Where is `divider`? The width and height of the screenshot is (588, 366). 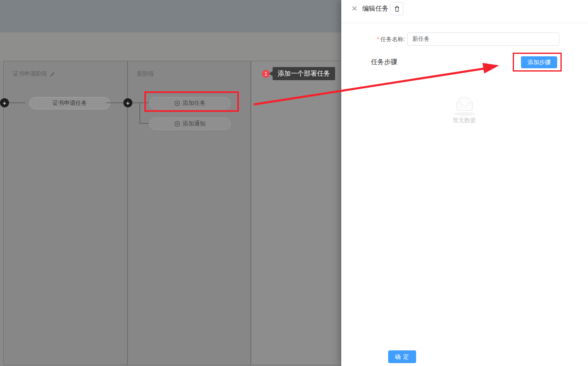
divider is located at coordinates (465, 23).